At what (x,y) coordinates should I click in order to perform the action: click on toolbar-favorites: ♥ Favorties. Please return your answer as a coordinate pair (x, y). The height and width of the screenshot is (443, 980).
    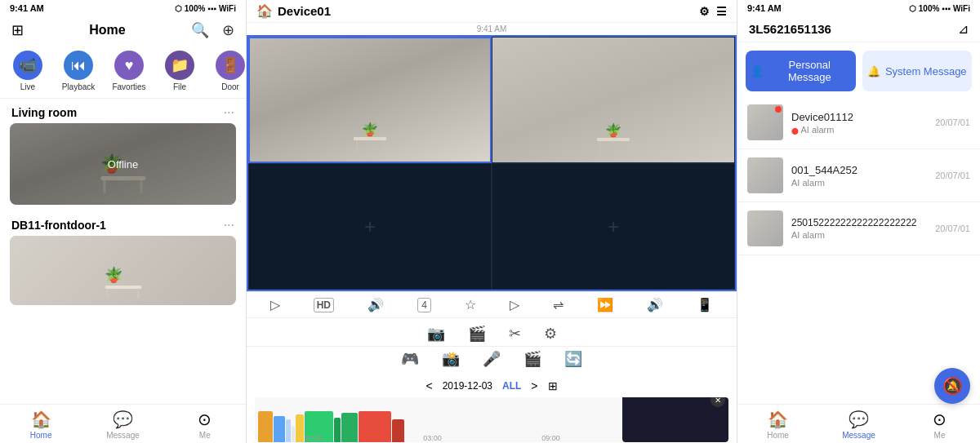
    Looking at the image, I should click on (129, 71).